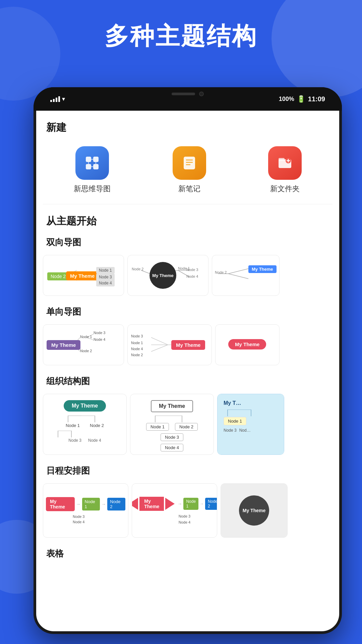 This screenshot has width=362, height=644. What do you see at coordinates (189, 170) in the screenshot?
I see `new-note-button: 新笔记` at bounding box center [189, 170].